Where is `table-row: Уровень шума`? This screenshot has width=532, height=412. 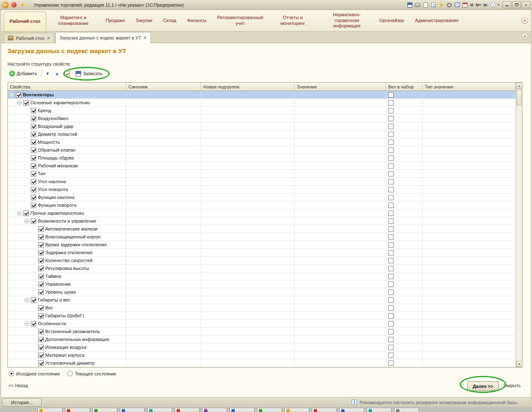
table-row: Уровень шума is located at coordinates (265, 292).